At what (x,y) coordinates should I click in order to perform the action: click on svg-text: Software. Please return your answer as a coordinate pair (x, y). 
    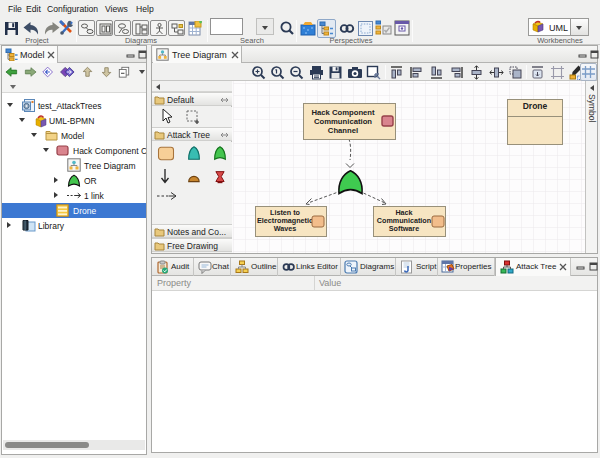
    Looking at the image, I should click on (404, 228).